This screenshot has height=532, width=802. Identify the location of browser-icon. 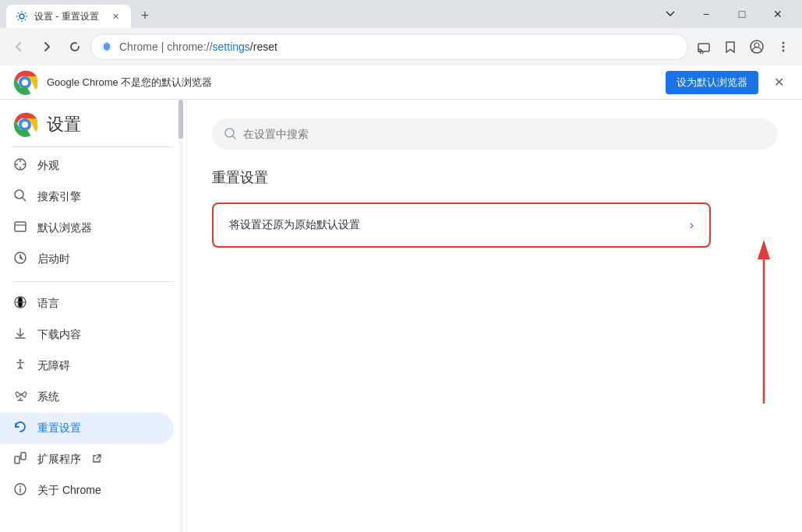
(20, 228).